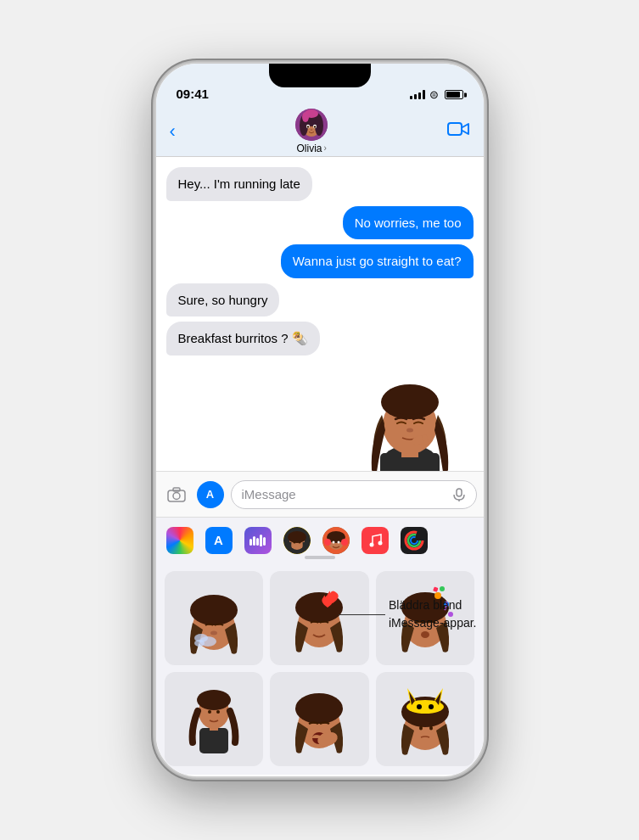 This screenshot has width=639, height=840. Describe the element at coordinates (433, 623) in the screenshot. I see `annotation-text-line2: iMessage-appar.` at that location.